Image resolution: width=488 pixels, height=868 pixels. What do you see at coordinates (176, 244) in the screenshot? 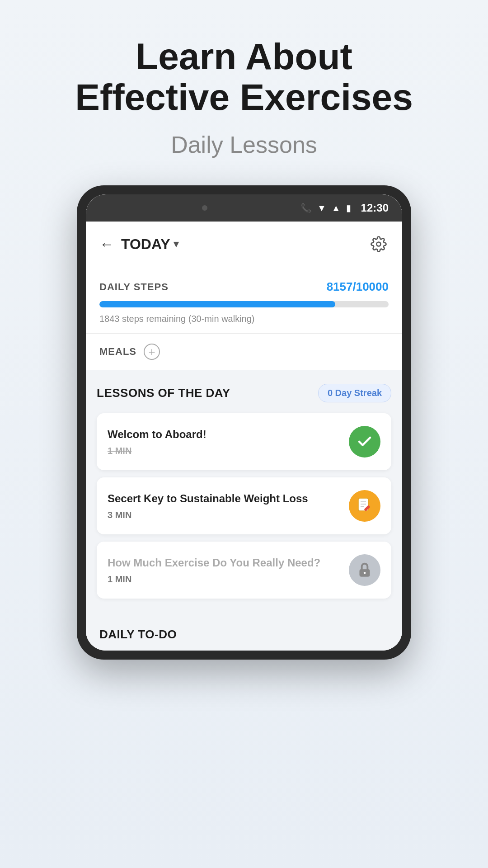
I see `nav-chevron-icon: ▾` at bounding box center [176, 244].